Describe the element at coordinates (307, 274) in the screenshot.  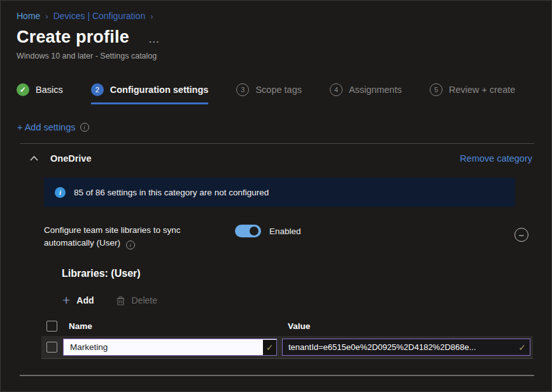
I see `libraries-heading: Libraries: (User)` at that location.